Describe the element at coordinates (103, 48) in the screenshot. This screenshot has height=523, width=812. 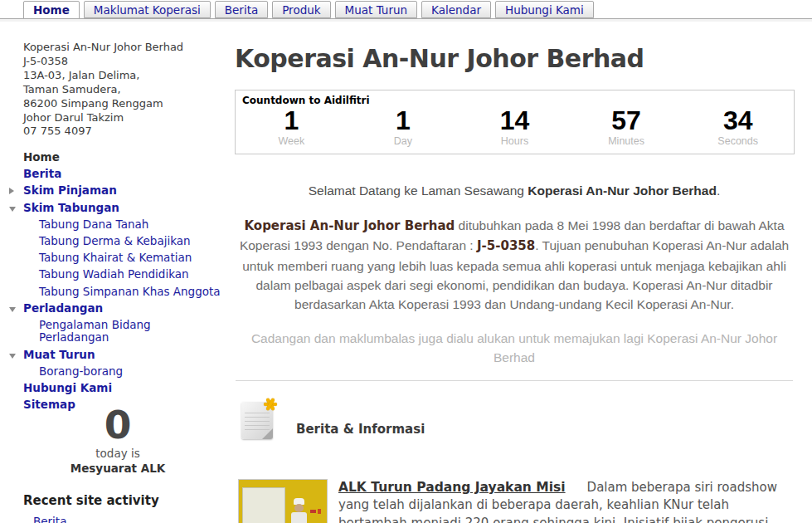
I see `address-line: Koperasi An-Nur Johor Berhad` at that location.